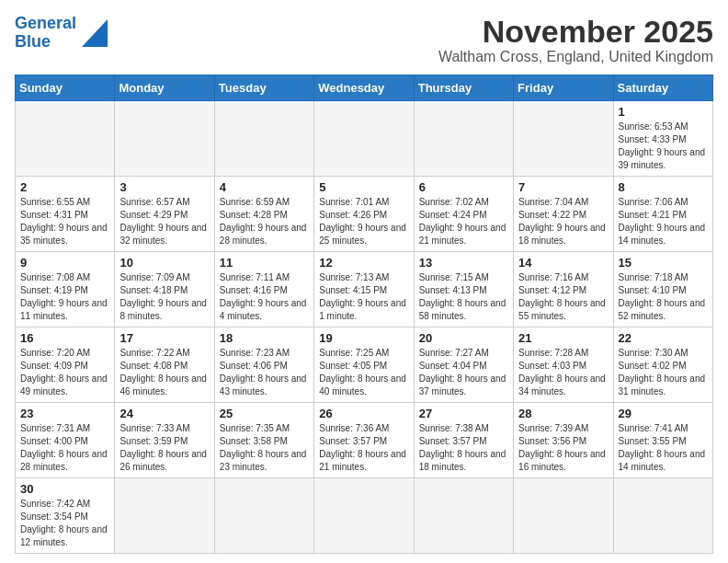  What do you see at coordinates (164, 339) in the screenshot?
I see `day-number: 17` at bounding box center [164, 339].